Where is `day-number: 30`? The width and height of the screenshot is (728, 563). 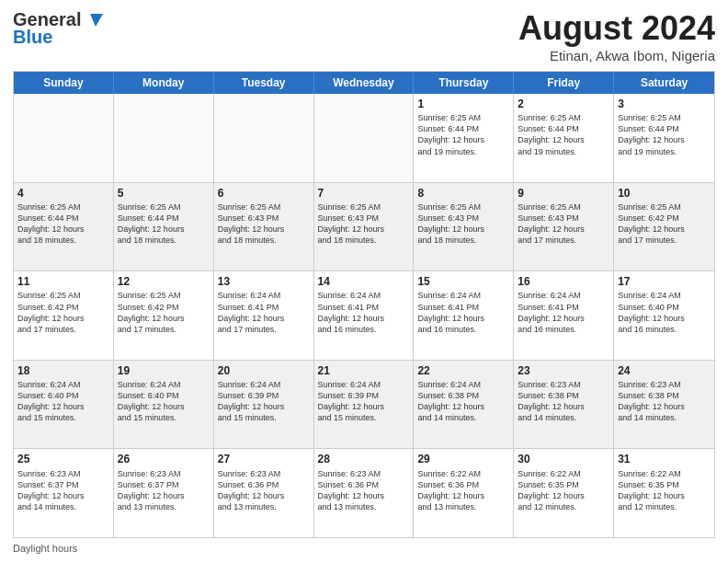 day-number: 30 is located at coordinates (563, 459).